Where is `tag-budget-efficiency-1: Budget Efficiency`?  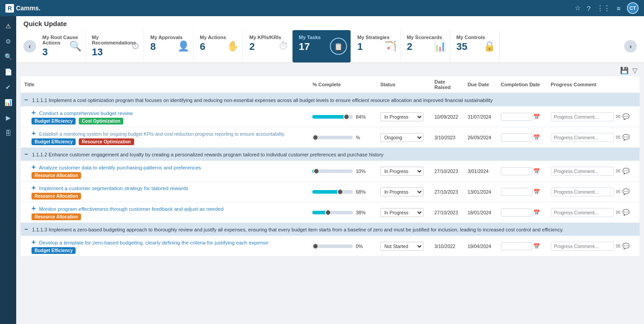 tag-budget-efficiency-1: Budget Efficiency is located at coordinates (54, 121).